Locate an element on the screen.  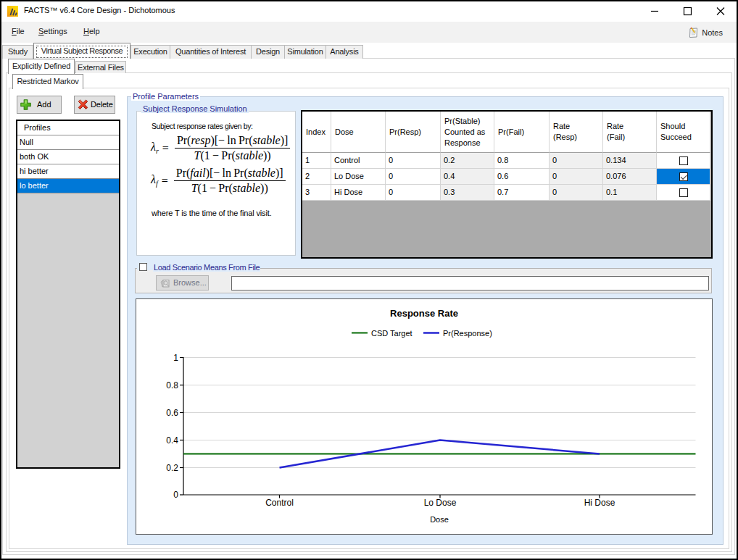
svg-text: Pr(Response) is located at coordinates (468, 333).